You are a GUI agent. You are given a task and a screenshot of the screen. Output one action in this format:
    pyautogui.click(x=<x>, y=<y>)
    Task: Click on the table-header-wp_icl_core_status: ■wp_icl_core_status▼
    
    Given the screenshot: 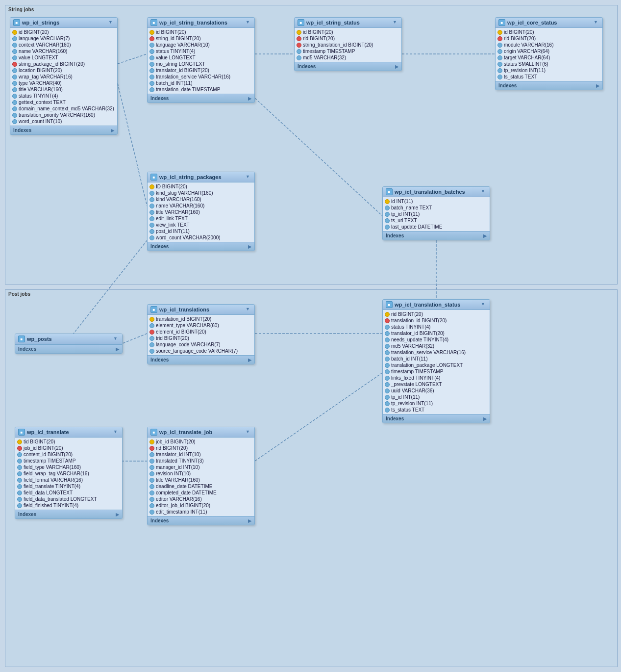 What is the action you would take?
    pyautogui.click(x=549, y=23)
    